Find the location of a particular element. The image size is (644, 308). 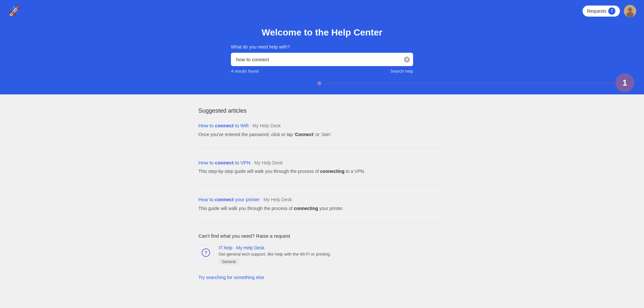

cant-find-section: Can't find what you need? Raise a reques… is located at coordinates (322, 249).